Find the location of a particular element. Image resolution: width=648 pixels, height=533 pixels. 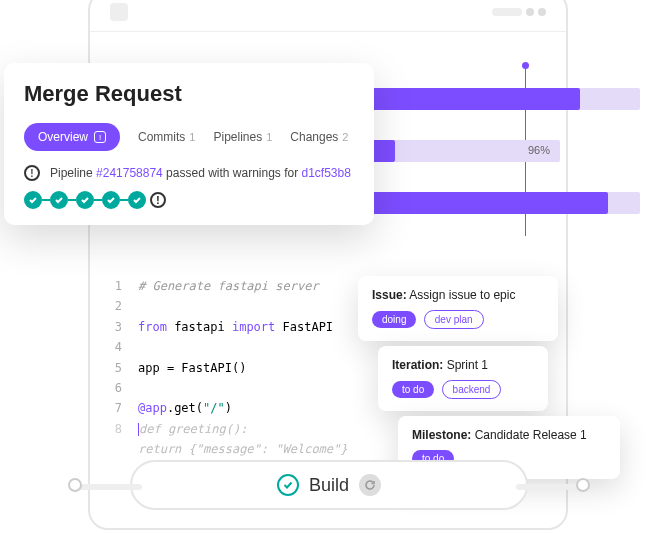

progress-chart: 96% is located at coordinates (509, 166).